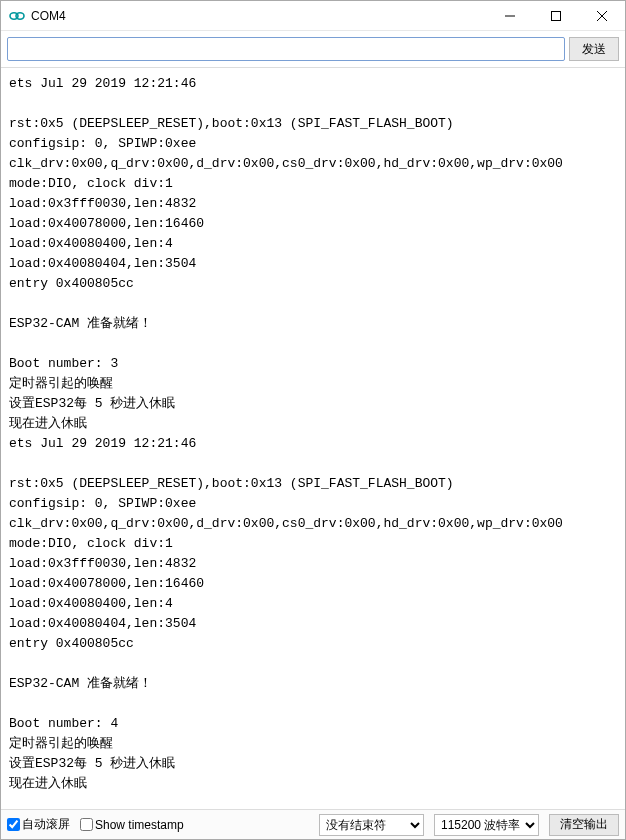 This screenshot has width=626, height=840. I want to click on command-input, so click(286, 49).